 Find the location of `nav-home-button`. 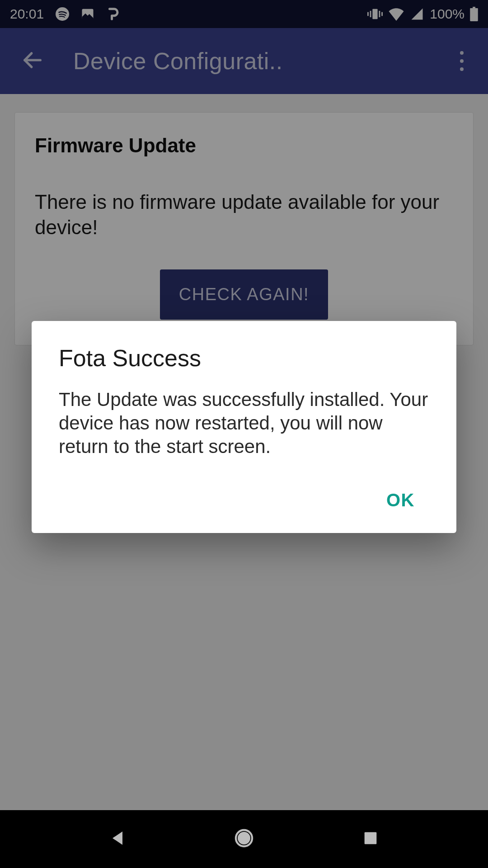

nav-home-button is located at coordinates (244, 839).